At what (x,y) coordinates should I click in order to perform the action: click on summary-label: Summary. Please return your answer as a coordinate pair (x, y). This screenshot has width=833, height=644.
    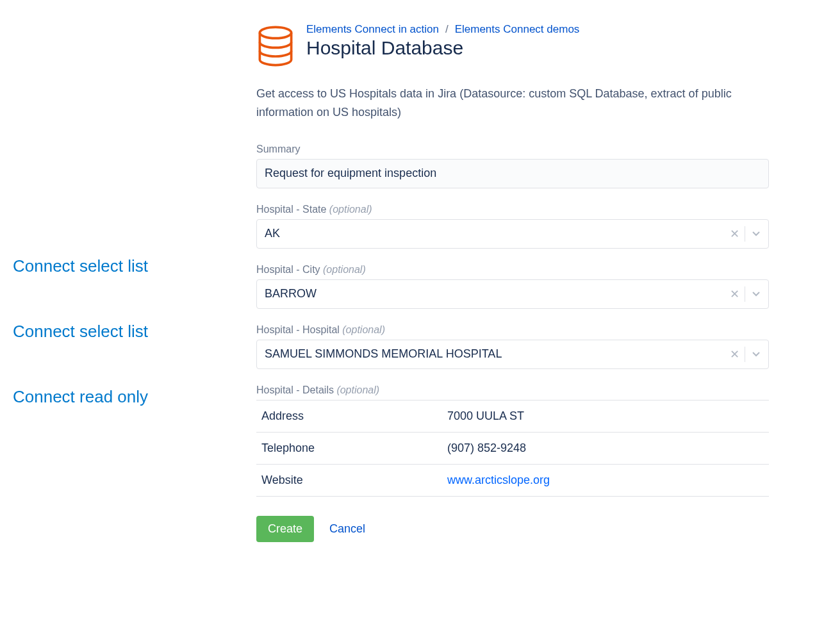
    Looking at the image, I should click on (513, 149).